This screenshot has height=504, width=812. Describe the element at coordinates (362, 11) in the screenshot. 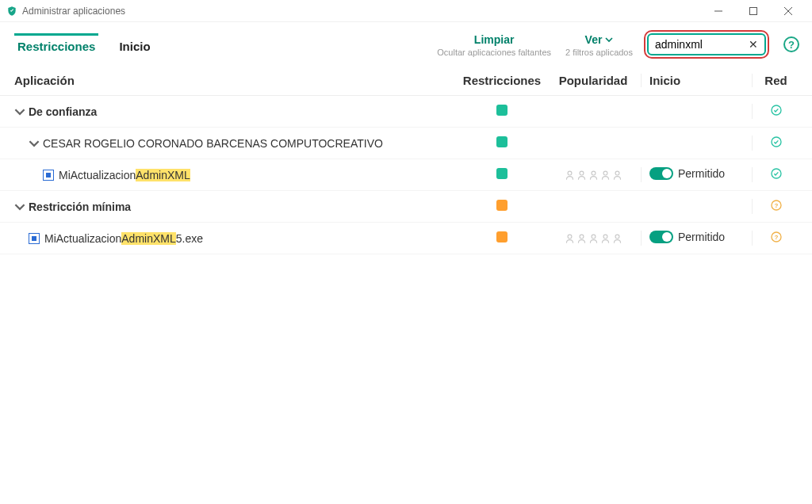

I see `window-title: Administrar aplicaciones` at that location.